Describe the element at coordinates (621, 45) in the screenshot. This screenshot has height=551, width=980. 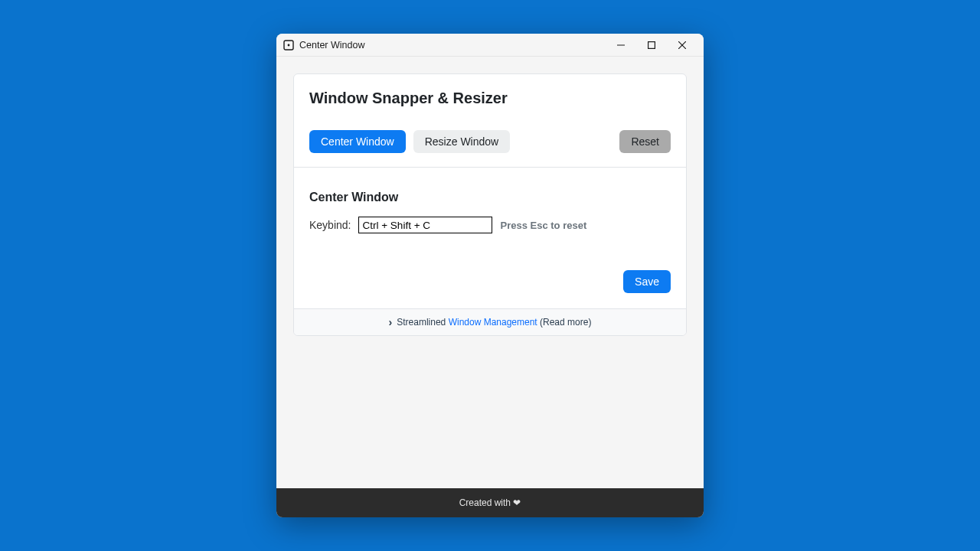
I see `minimize-icon` at that location.